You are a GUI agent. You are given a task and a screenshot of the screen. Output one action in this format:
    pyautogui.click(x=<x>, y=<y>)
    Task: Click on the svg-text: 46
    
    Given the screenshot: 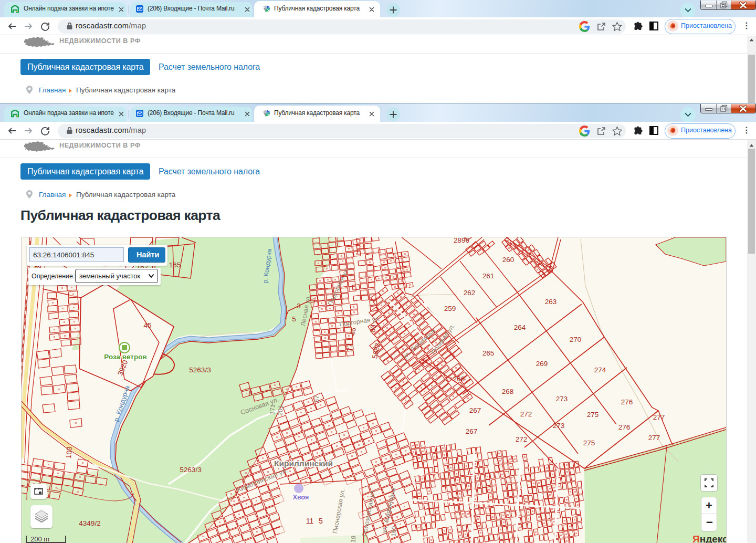 What is the action you would take?
    pyautogui.click(x=353, y=331)
    